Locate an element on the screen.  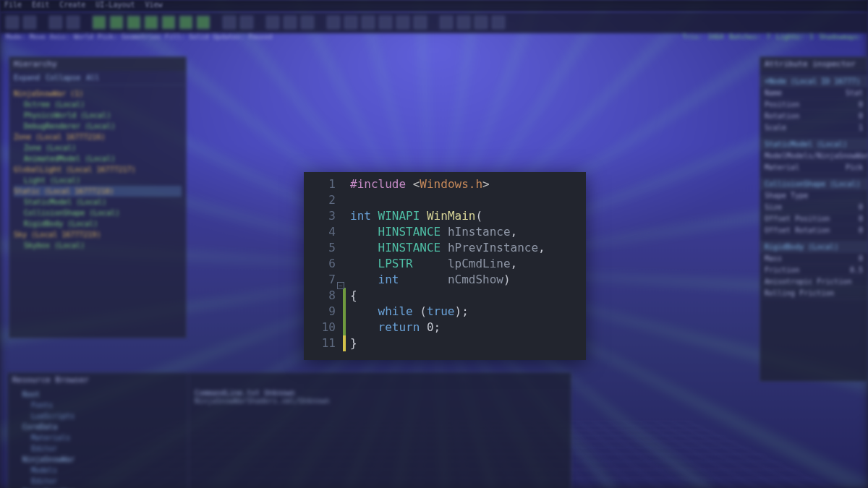
inspector-row: MaterialPick is located at coordinates (814, 168).